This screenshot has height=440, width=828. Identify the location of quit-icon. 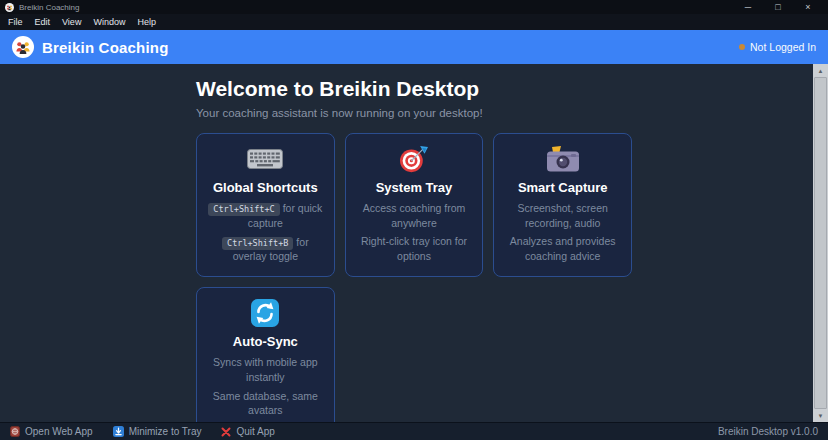
(226, 432).